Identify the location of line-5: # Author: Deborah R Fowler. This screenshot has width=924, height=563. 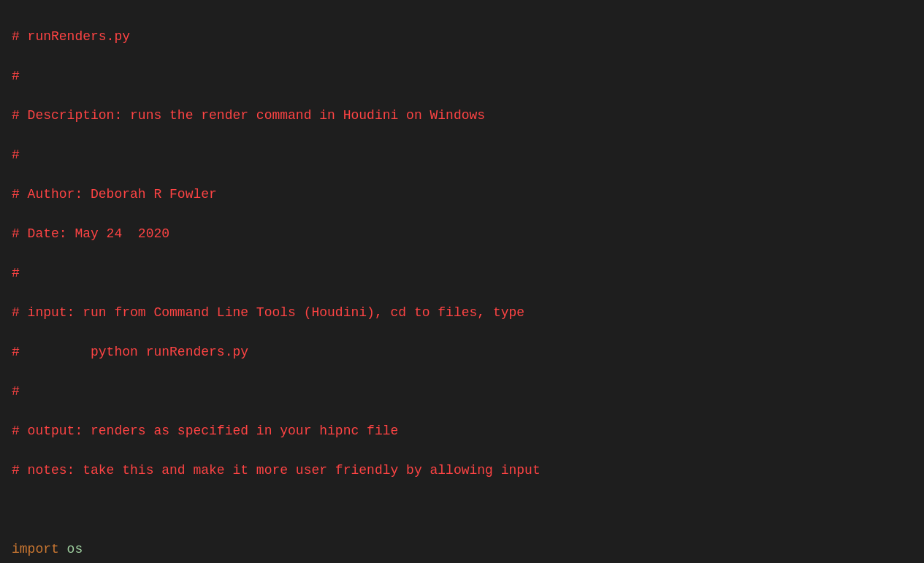
(114, 194).